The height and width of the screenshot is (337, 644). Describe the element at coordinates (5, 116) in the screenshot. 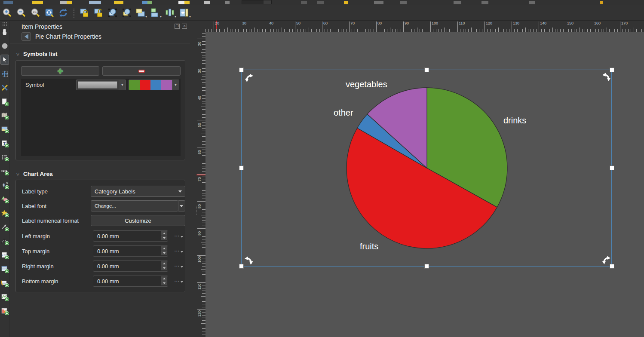

I see `add-map-button` at that location.